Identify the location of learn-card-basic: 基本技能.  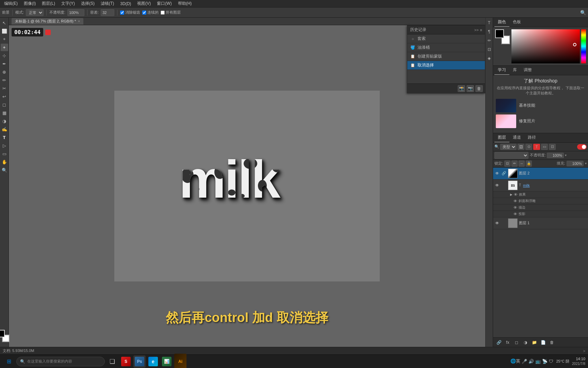
(540, 106).